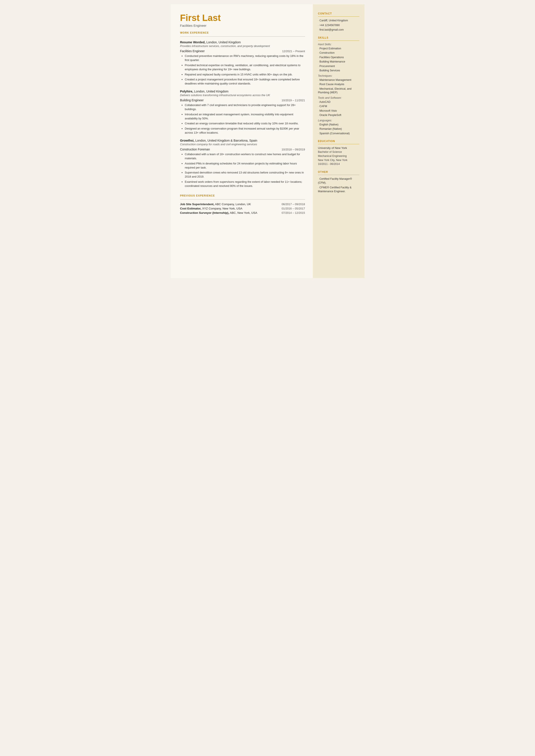 The width and height of the screenshot is (535, 756). I want to click on other-label: OTHER, so click(339, 172).